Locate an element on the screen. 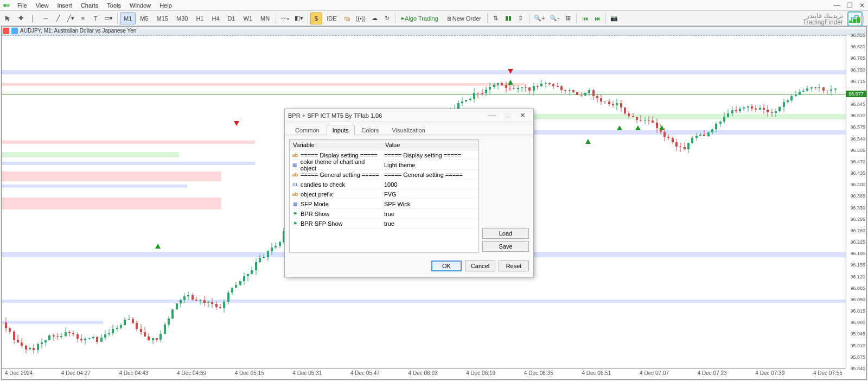 The image size is (868, 381). y-tick: 96.295 is located at coordinates (858, 219).